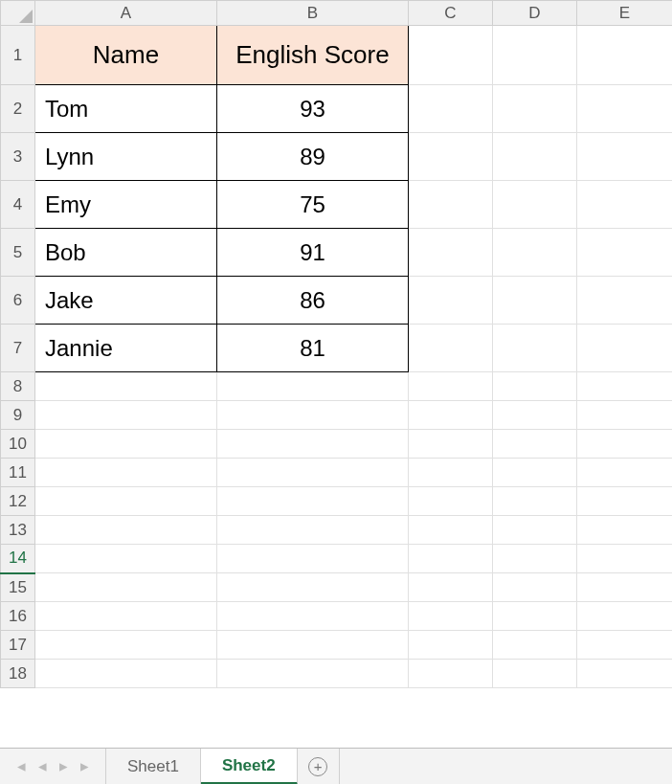 The image size is (672, 784). Describe the element at coordinates (625, 444) in the screenshot. I see `cell-E10` at that location.